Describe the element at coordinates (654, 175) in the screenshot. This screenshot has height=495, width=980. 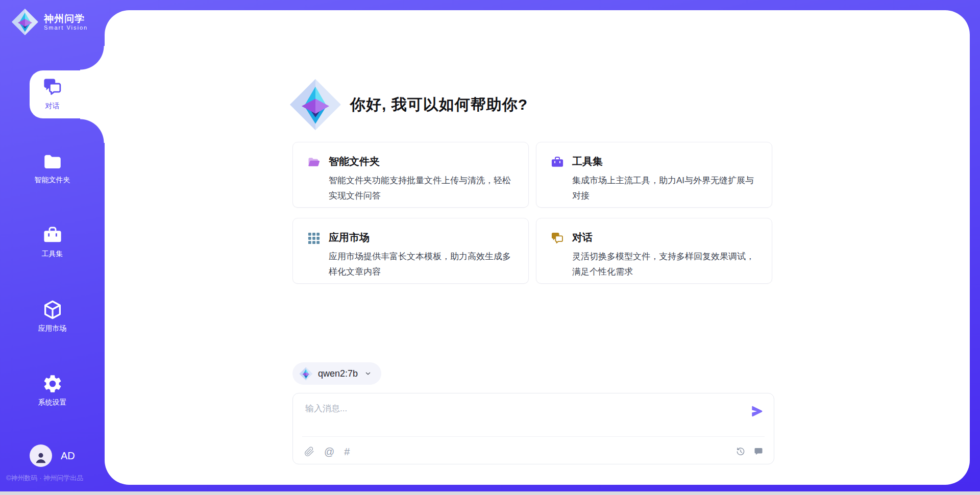
I see `card-toolset: 工具集 集成市场上主流工具，助力AI与外界无缝扩展与对接` at that location.